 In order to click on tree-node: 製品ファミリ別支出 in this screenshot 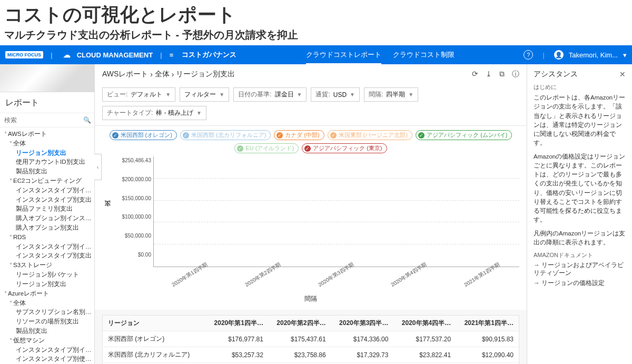, I will do `click(47, 209)`.